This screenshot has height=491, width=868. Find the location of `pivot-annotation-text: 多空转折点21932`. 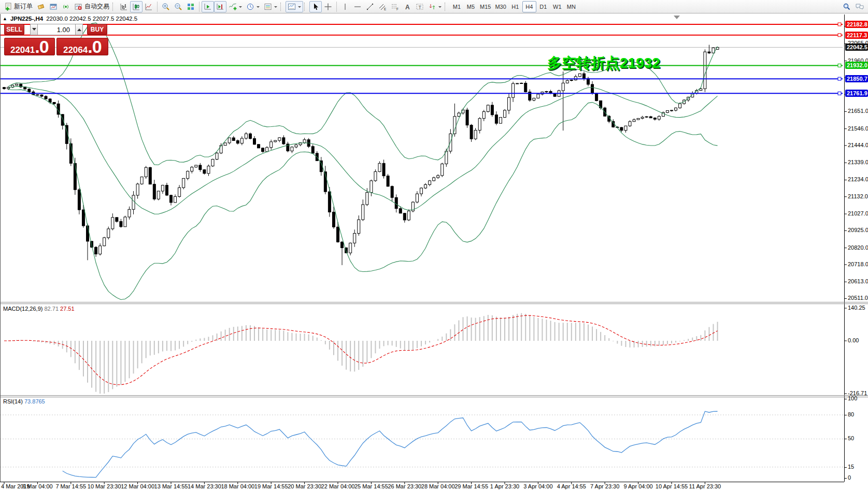

pivot-annotation-text: 多空转折点21932 is located at coordinates (604, 63).